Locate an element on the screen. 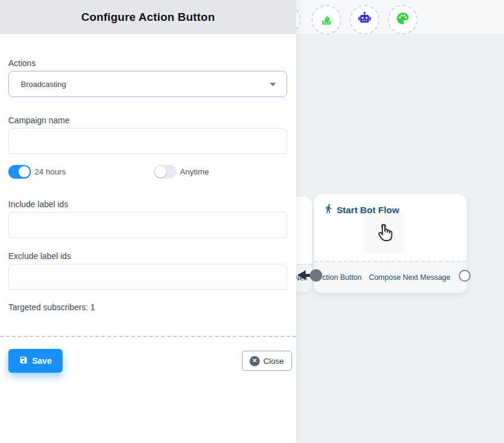 This screenshot has height=443, width=504. toggle-24-hours is located at coordinates (20, 171).